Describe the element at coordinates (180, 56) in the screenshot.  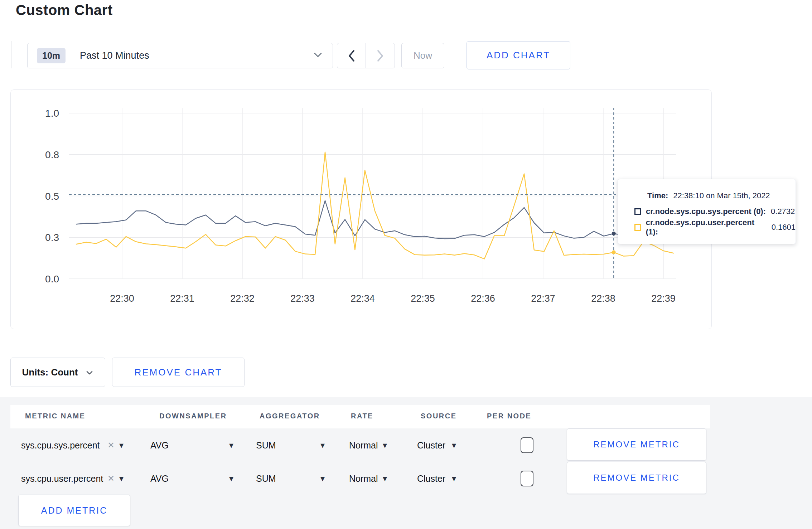
I see `time-range-dropdown: 10m Past 10 Minutes` at that location.